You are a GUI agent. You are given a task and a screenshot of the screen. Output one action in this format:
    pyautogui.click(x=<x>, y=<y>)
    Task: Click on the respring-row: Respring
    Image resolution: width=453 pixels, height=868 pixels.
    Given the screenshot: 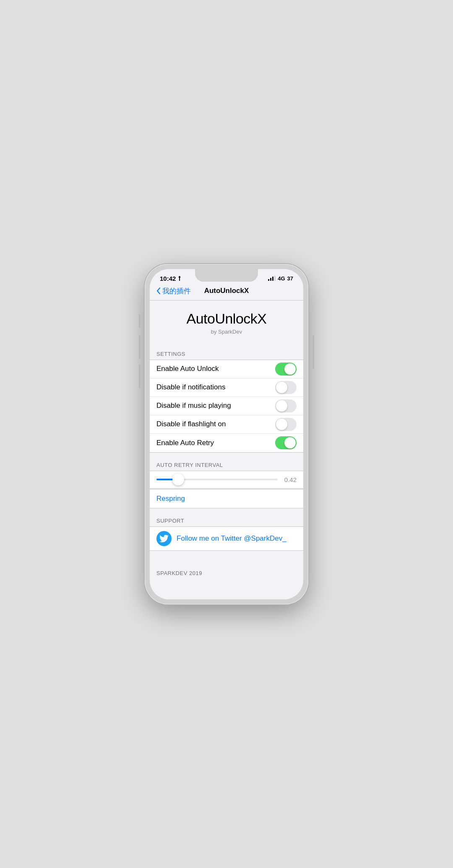 What is the action you would take?
    pyautogui.click(x=226, y=499)
    